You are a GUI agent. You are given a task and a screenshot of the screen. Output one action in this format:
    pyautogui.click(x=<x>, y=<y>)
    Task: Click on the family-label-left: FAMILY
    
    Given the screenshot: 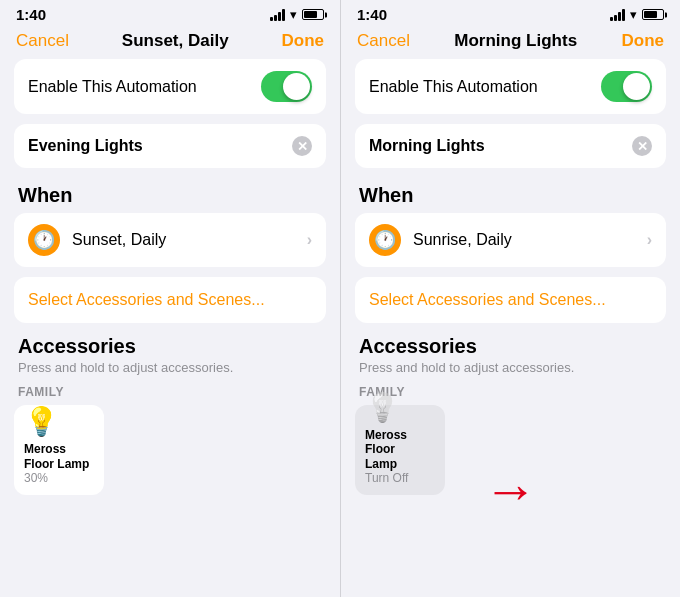 What is the action you would take?
    pyautogui.click(x=170, y=393)
    